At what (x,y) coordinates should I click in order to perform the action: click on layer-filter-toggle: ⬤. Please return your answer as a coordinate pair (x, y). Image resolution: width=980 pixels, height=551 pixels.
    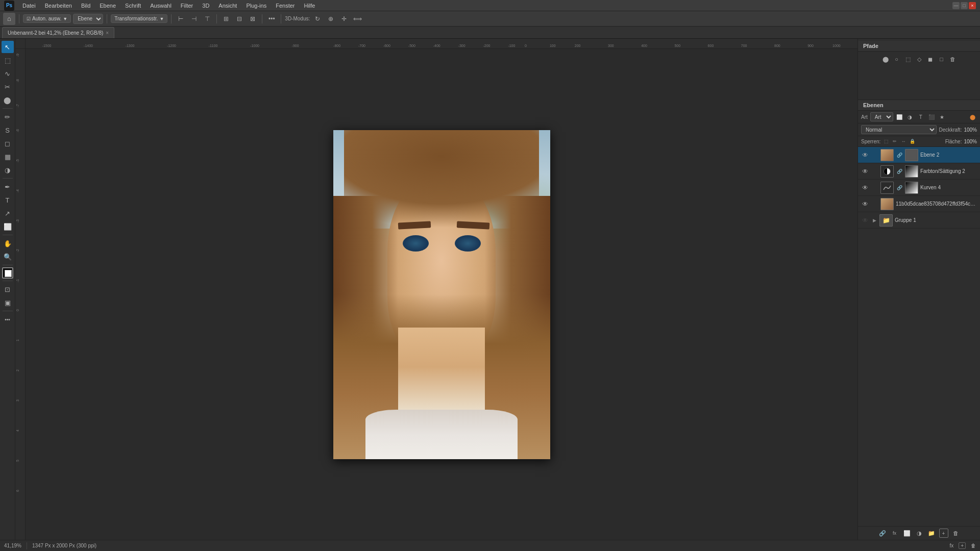
    Looking at the image, I should click on (972, 117).